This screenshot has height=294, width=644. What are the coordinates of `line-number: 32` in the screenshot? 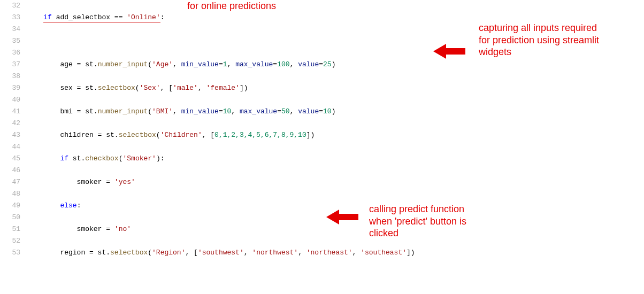 It's located at (10, 6).